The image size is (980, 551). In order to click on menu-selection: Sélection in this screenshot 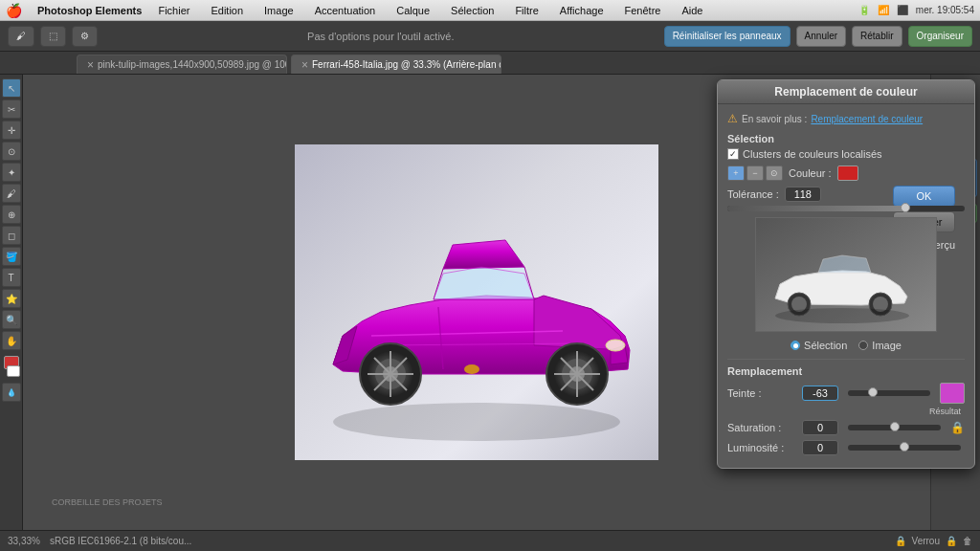, I will do `click(473, 11)`.